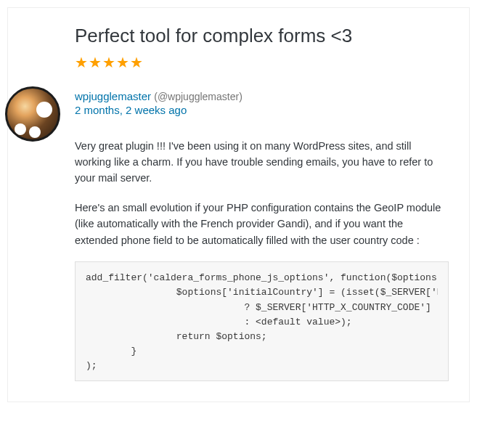 This screenshot has height=448, width=477. Describe the element at coordinates (261, 224) in the screenshot. I see `review-paragraph: Here's an small evolution if your PHP co…` at that location.